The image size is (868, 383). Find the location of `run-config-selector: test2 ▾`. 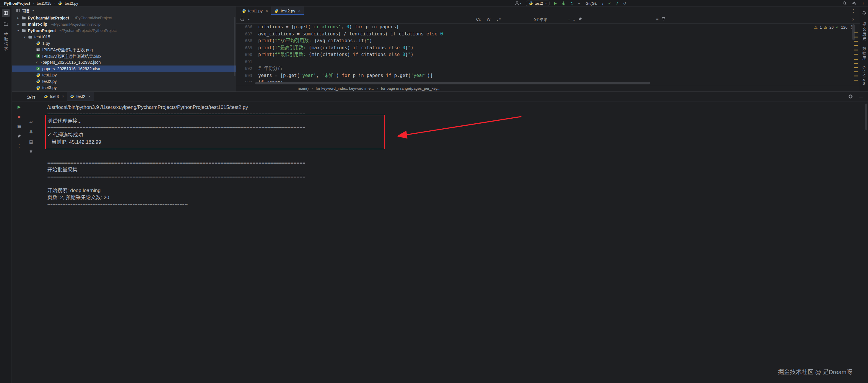

run-config-selector: test2 ▾ is located at coordinates (538, 3).